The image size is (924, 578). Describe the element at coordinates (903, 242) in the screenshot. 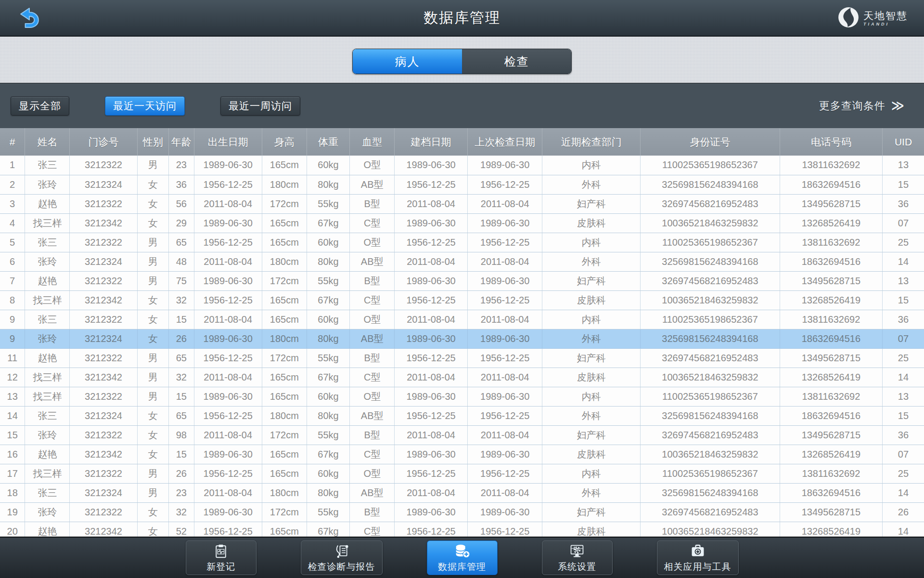

I see `table-cell: 25` at that location.